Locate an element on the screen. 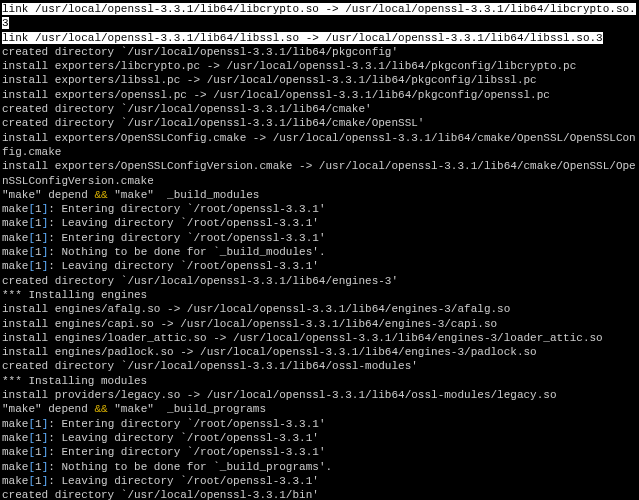  terminal-line: install exporters/OpenSSLConfigVersion.c… is located at coordinates (320, 174).